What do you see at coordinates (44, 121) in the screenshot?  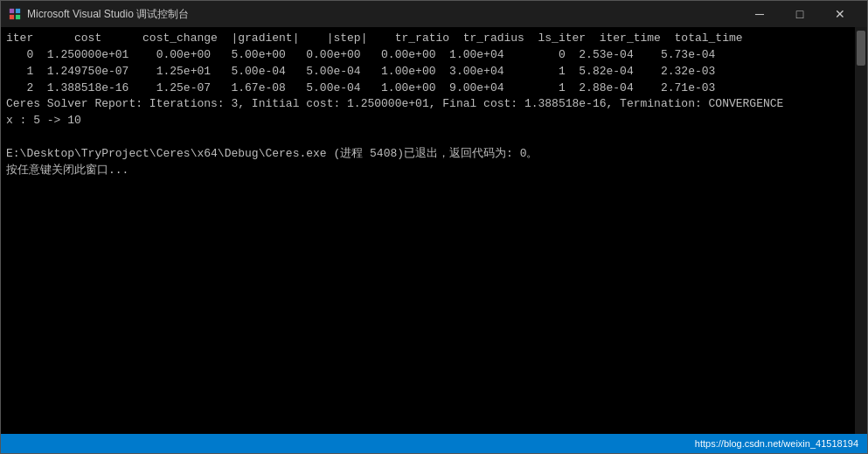 I see `result-line: x : 5 -> 10` at bounding box center [44, 121].